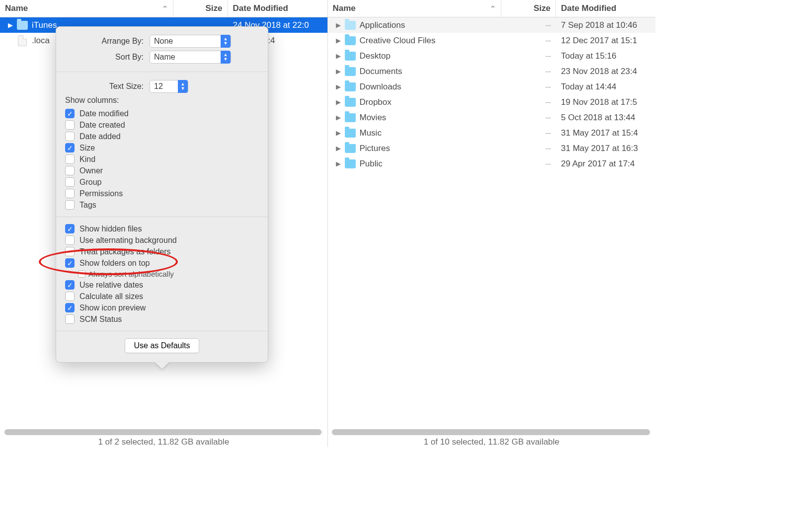 Image resolution: width=795 pixels, height=532 pixels. What do you see at coordinates (162, 182) in the screenshot?
I see `column-option-checkbox: Group` at bounding box center [162, 182].